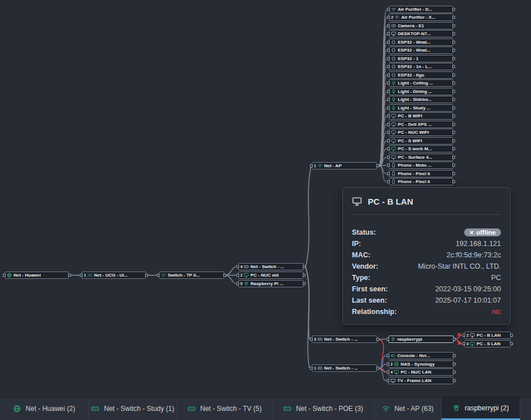  I want to click on node-pc-dell-xps: PC - Dell XPS ..., so click(421, 125).